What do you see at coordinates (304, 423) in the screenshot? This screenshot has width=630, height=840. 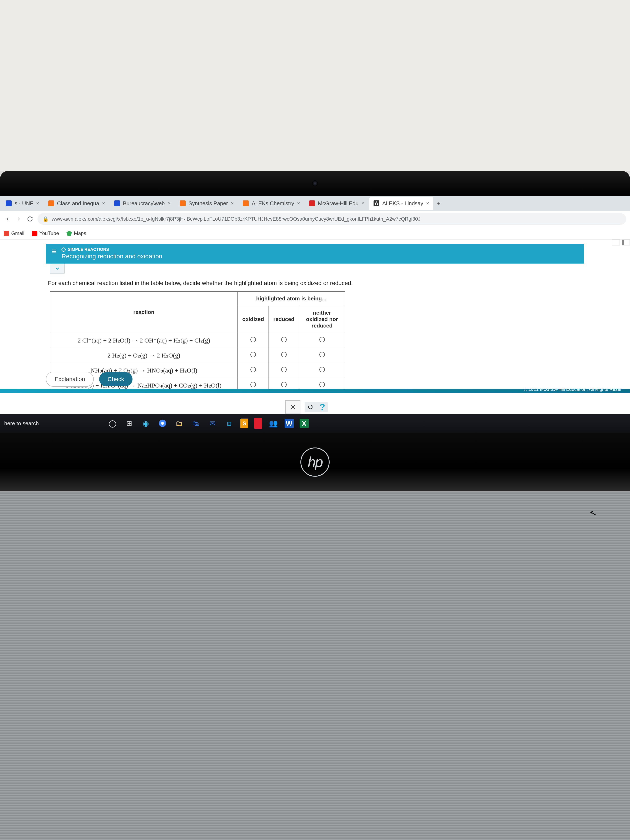 I see `excel-icon: X` at bounding box center [304, 423].